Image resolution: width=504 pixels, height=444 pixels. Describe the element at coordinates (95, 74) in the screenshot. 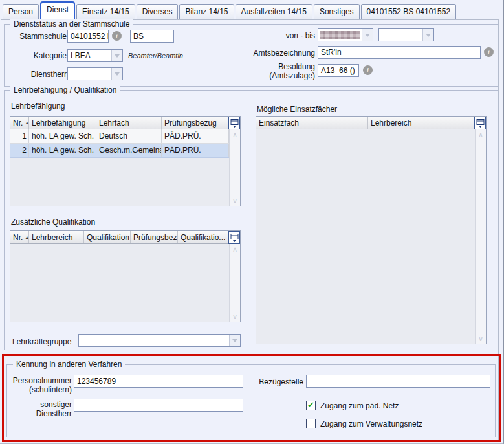

I see `dienstherr-select` at that location.